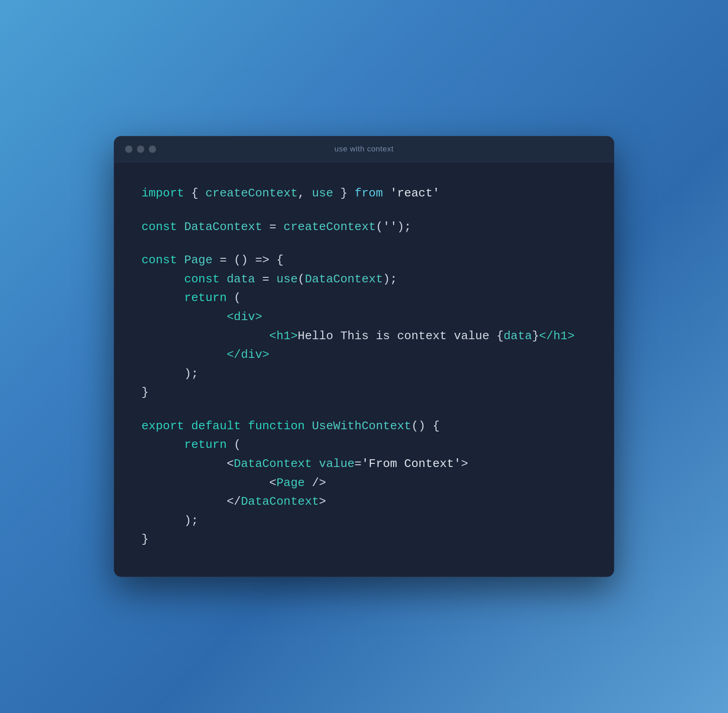  I want to click on identifier-page: Page, so click(198, 260).